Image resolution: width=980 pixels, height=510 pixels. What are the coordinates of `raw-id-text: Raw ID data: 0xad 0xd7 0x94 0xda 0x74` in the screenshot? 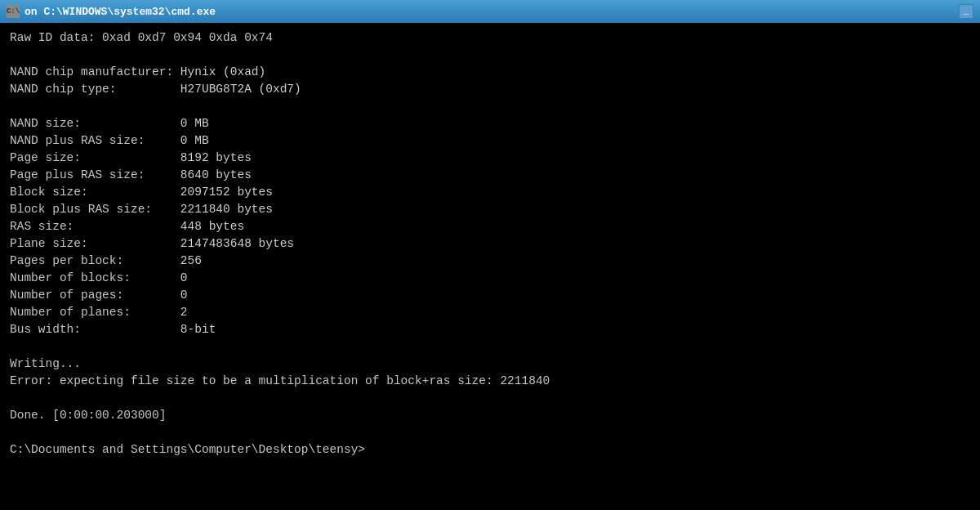 It's located at (141, 38).